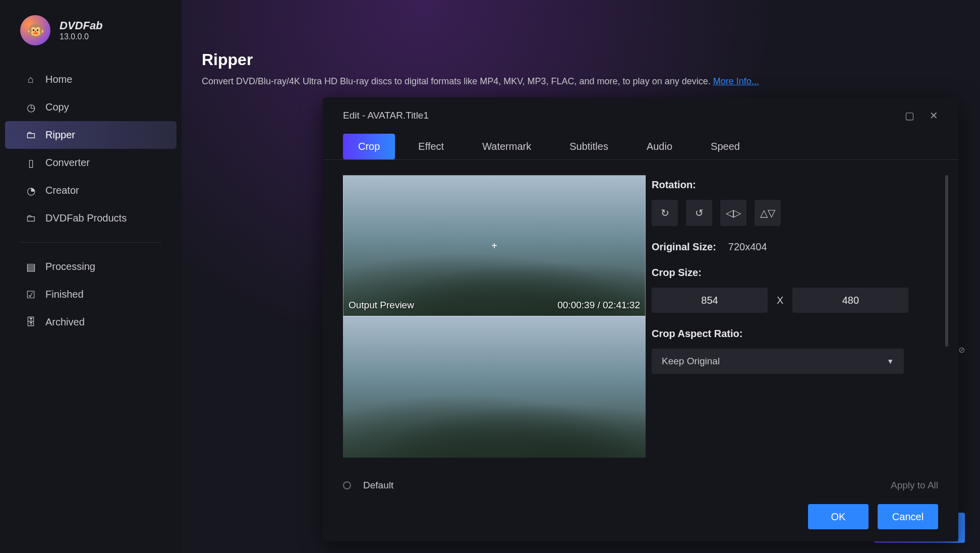 The image size is (980, 553). I want to click on delete-icon: ⊘, so click(961, 350).